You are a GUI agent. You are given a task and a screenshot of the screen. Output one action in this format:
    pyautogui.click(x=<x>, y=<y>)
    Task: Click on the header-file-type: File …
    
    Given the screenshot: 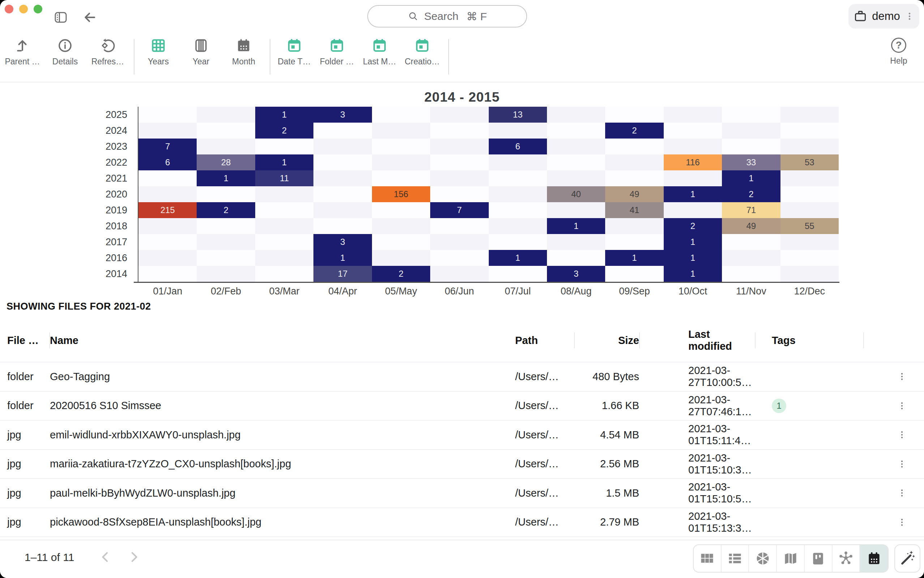 What is the action you would take?
    pyautogui.click(x=29, y=340)
    